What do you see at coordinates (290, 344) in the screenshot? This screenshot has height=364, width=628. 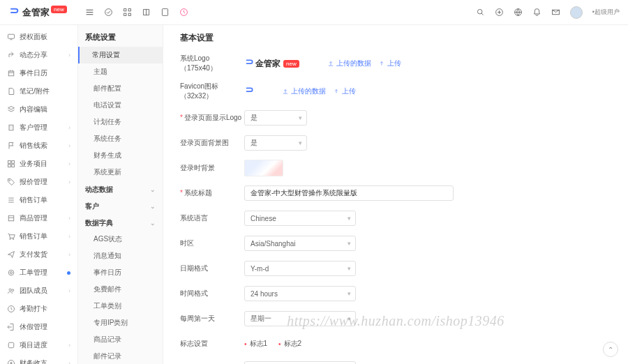 I see `radio-option: •标志2` at bounding box center [290, 344].